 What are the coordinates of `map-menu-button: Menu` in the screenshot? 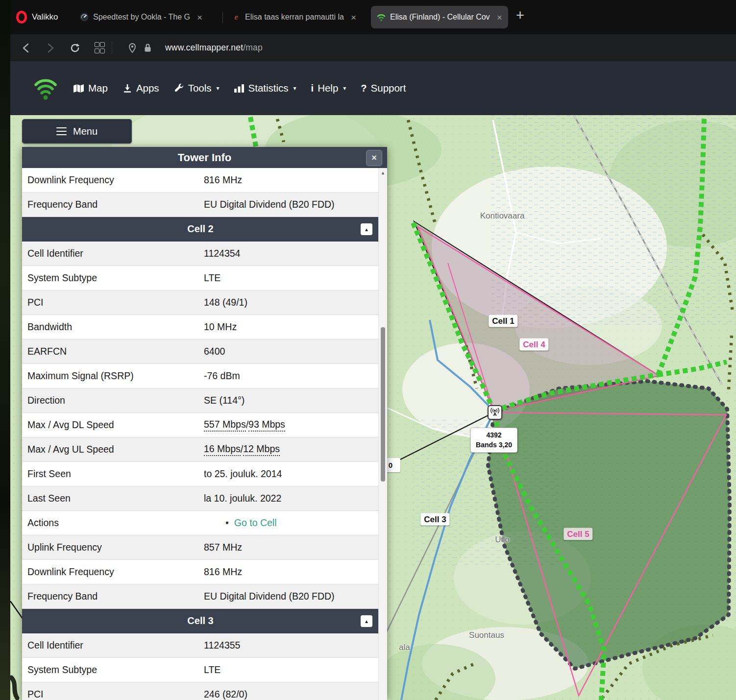 It's located at (77, 131).